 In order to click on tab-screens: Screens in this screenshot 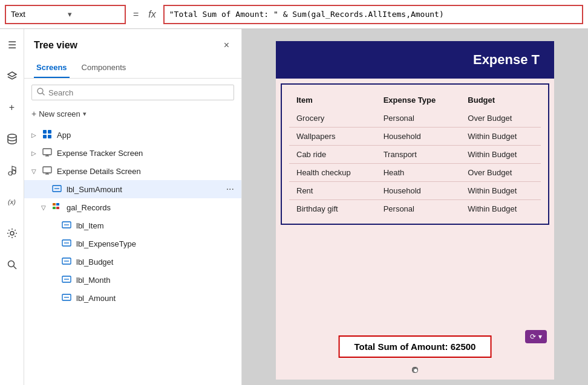, I will do `click(52, 69)`.